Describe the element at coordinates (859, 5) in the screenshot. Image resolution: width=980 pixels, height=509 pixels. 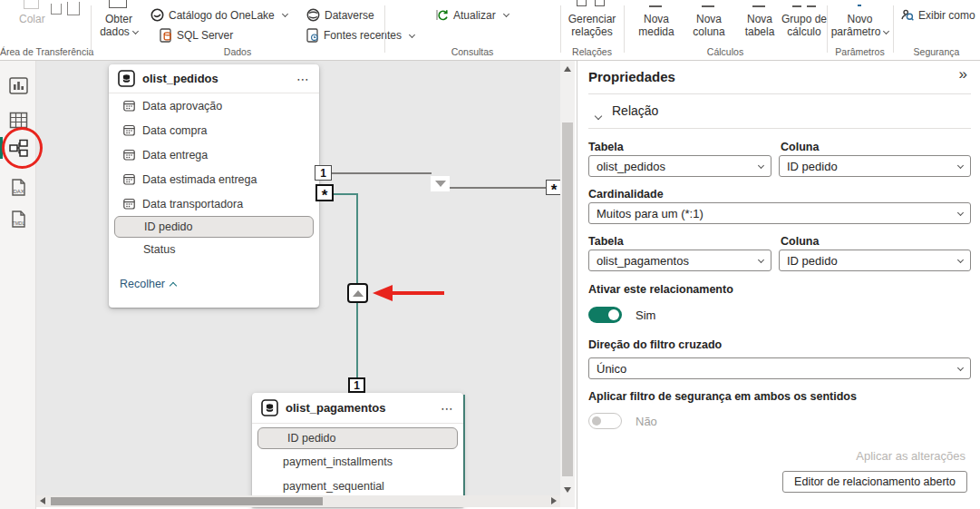
I see `new-parameter-icon` at that location.